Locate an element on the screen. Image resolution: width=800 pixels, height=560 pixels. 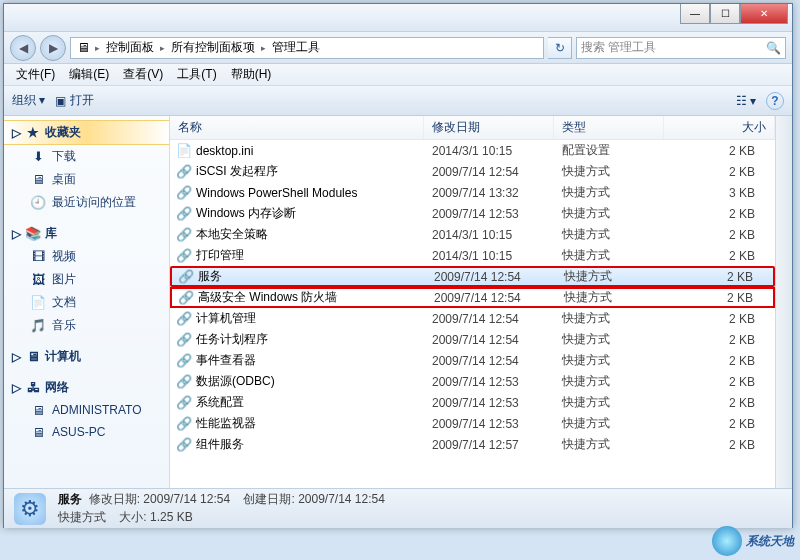
table-row: 🔗本地安全策略2014/3/1 10:15快捷方式2 KB is located at coordinates (472, 234).